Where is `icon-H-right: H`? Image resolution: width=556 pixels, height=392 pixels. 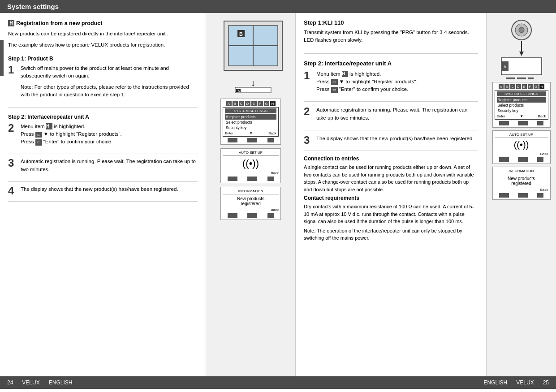
icon-H-right: H is located at coordinates (345, 74).